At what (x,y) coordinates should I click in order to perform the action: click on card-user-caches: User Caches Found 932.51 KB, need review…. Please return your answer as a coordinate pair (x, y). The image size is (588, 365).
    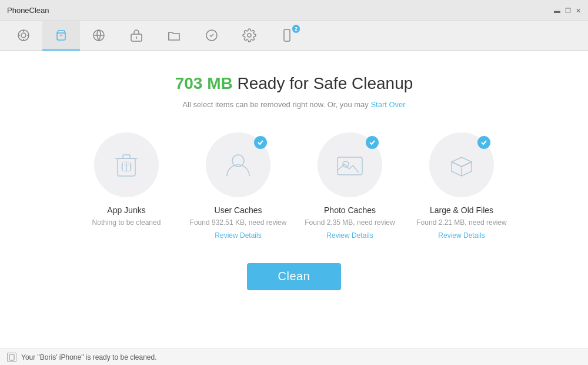
    Looking at the image, I should click on (238, 186).